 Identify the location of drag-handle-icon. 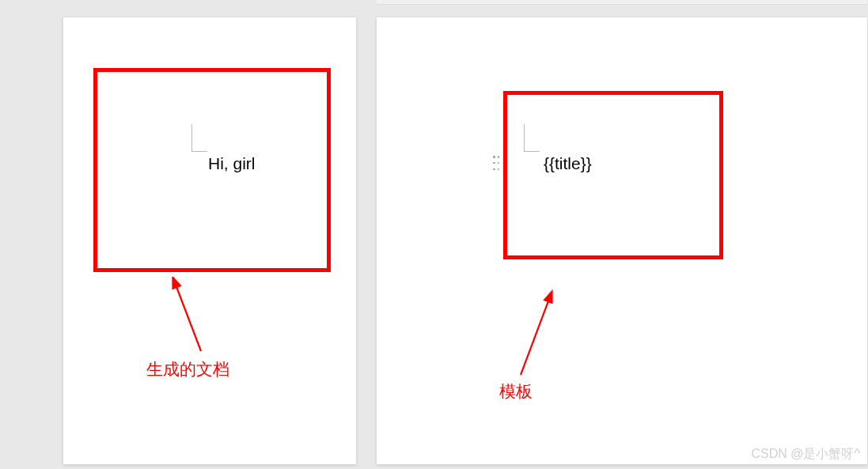
(496, 163).